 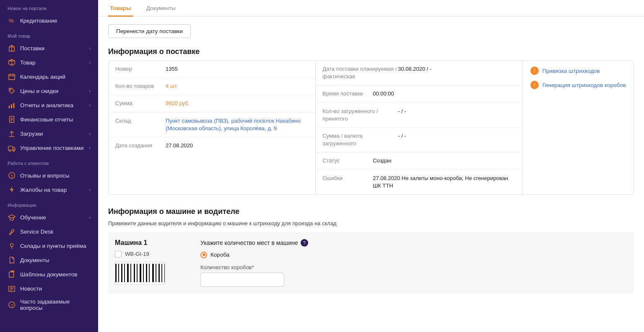 What do you see at coordinates (237, 146) in the screenshot?
I see `info-value: 27.08.2020` at bounding box center [237, 146].